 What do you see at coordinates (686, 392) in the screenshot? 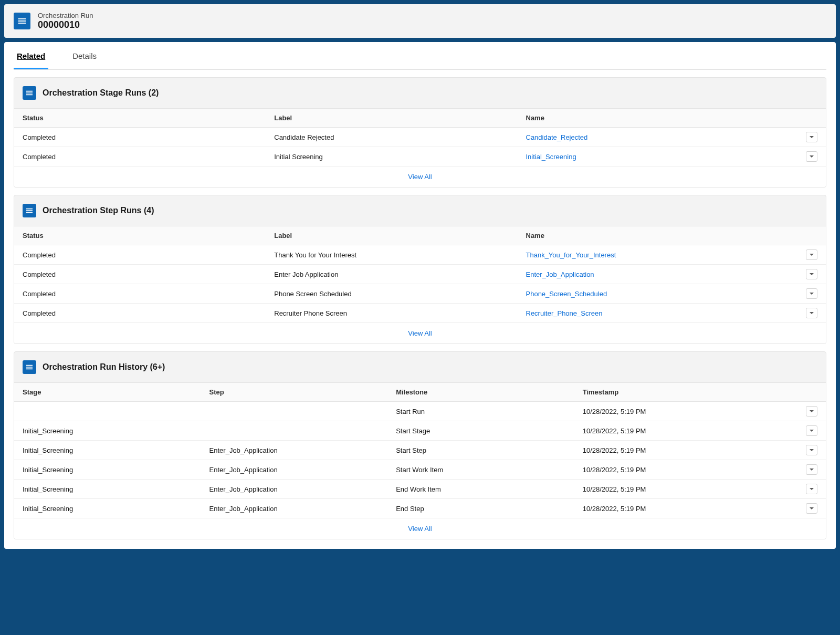
I see `col-timestamp: Timestamp` at bounding box center [686, 392].